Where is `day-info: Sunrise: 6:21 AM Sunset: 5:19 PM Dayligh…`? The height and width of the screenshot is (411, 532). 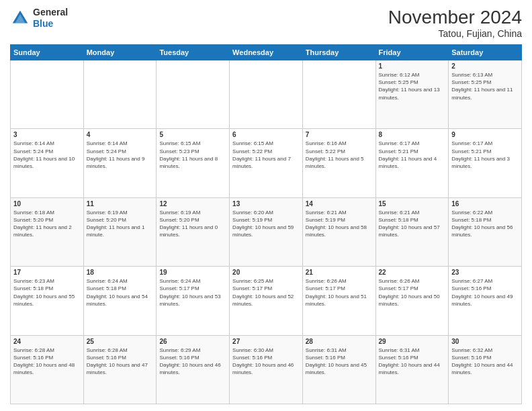 day-info: Sunrise: 6:21 AM Sunset: 5:19 PM Dayligh… is located at coordinates (339, 224).